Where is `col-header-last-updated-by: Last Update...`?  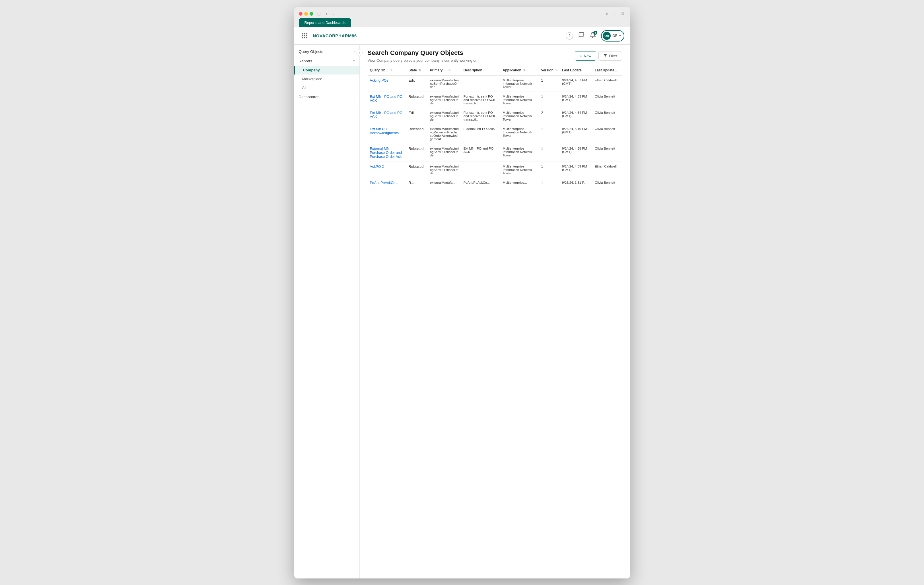 col-header-last-updated-by: Last Update... is located at coordinates (607, 71).